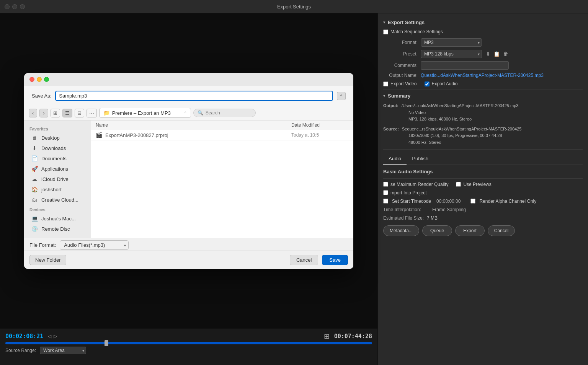 The width and height of the screenshot is (588, 365). Describe the element at coordinates (57, 179) in the screenshot. I see `sidebar-item-icloud: ☁ iCloud Drive` at that location.